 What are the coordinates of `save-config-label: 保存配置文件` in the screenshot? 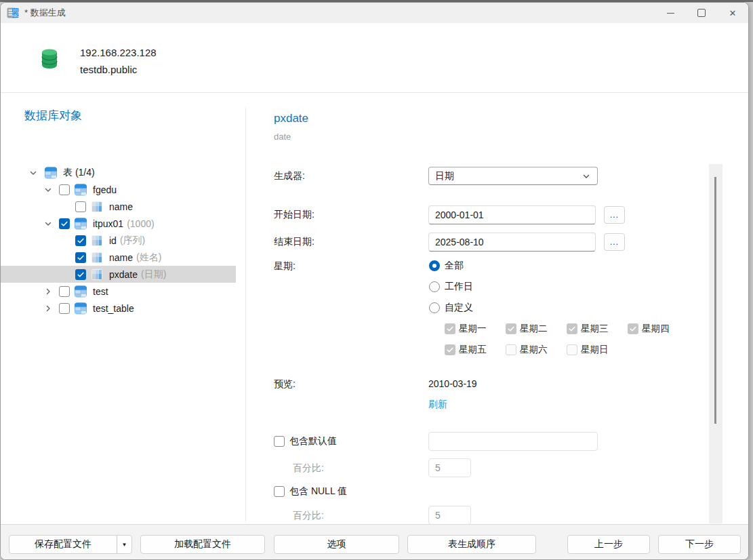 It's located at (63, 544).